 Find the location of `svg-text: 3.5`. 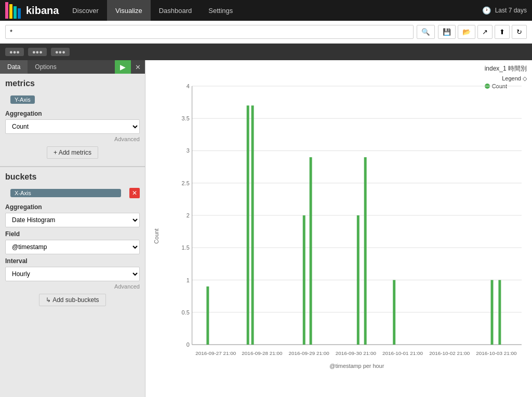

svg-text: 3.5 is located at coordinates (186, 118).